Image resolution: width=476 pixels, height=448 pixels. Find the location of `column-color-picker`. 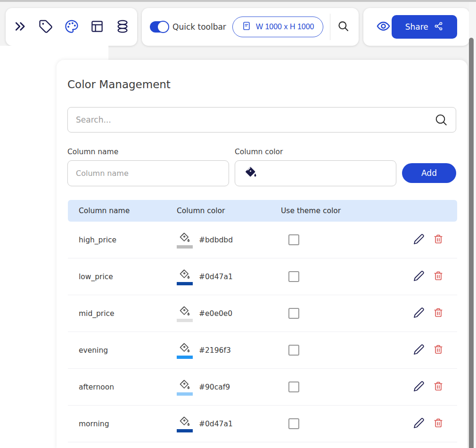

column-color-picker is located at coordinates (316, 174).